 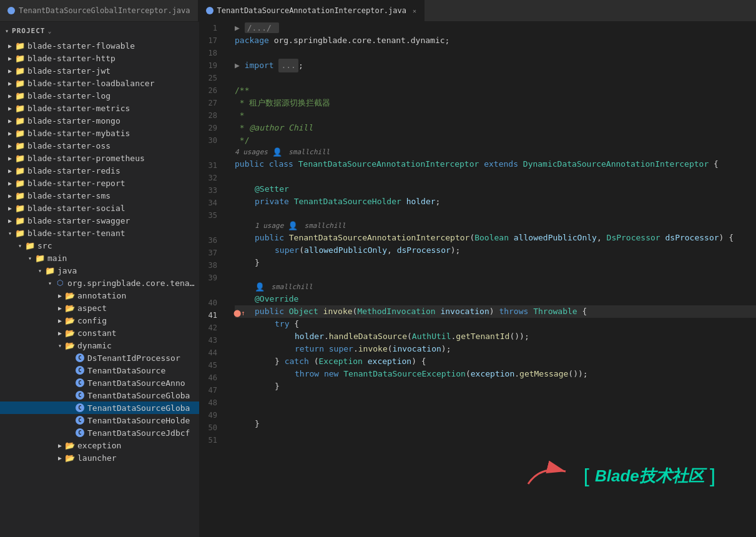 What do you see at coordinates (99, 446) in the screenshot?
I see `sidebar-item-label: exception` at bounding box center [99, 446].